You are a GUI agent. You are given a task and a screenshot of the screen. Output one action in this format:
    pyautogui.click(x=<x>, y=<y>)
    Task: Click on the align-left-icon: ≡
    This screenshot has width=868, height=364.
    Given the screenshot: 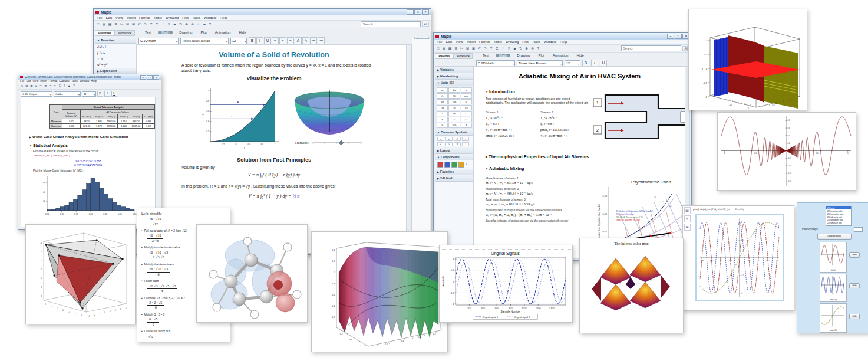 What is the action you would take?
    pyautogui.click(x=275, y=41)
    